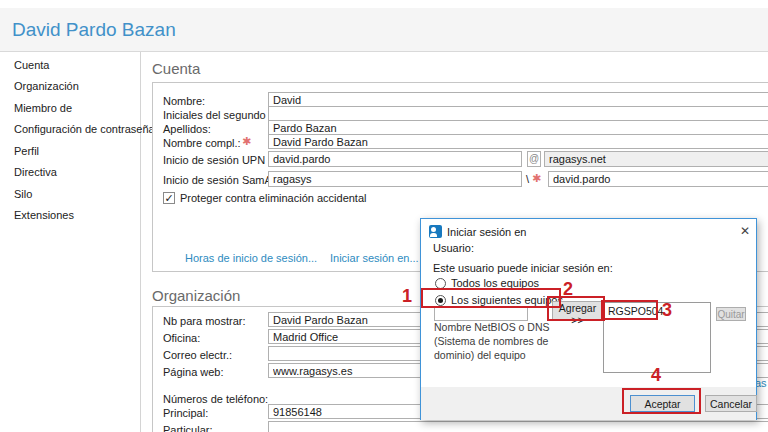  I want to click on upn-logon-input, so click(395, 159).